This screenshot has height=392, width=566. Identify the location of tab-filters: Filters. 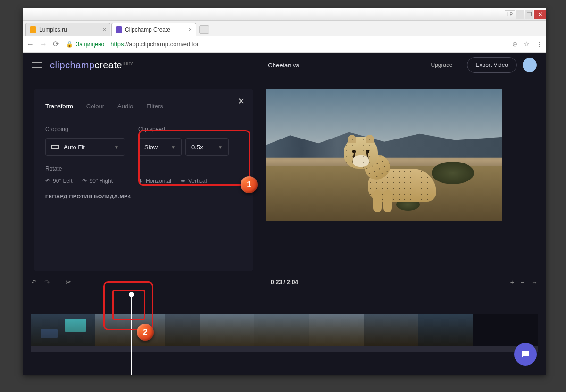
(155, 108).